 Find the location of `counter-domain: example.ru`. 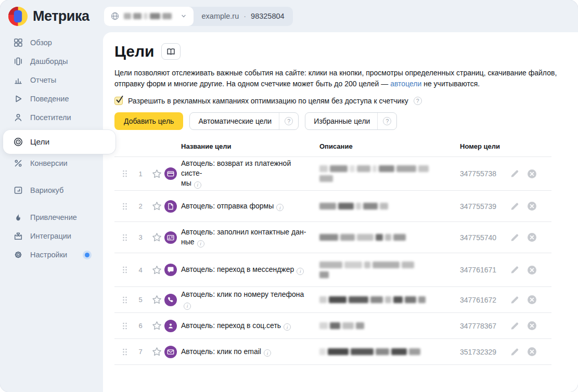

counter-domain: example.ru is located at coordinates (221, 16).